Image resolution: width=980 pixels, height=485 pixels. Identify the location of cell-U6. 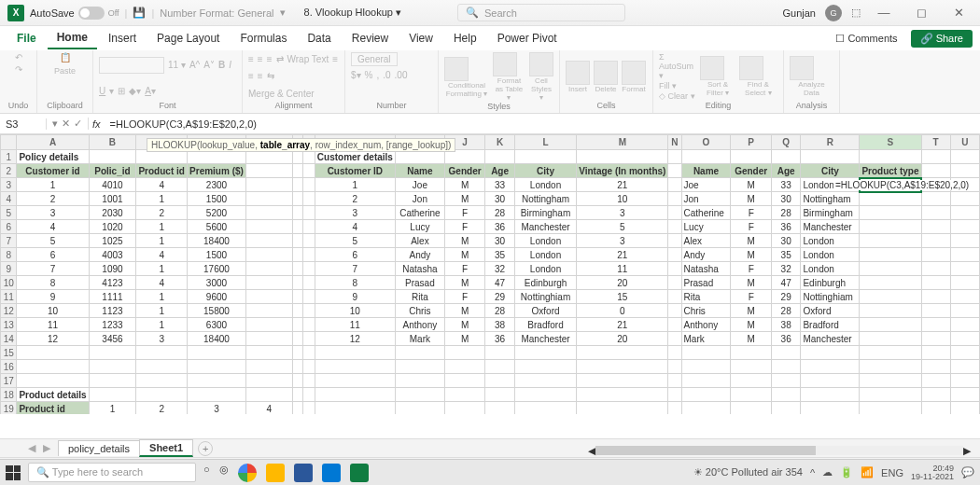
(965, 228).